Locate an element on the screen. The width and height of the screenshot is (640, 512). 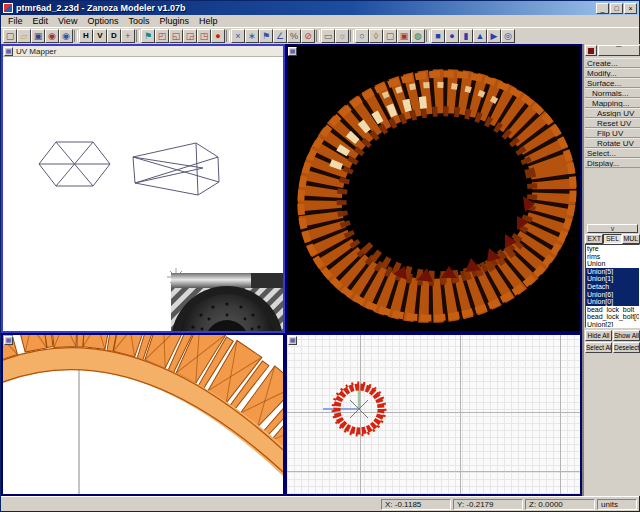
status-units: units is located at coordinates (617, 504).